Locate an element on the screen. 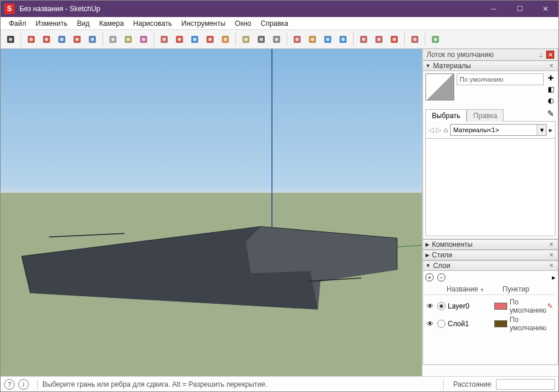 The height and width of the screenshot is (392, 559). material-name-input is located at coordinates (500, 79).